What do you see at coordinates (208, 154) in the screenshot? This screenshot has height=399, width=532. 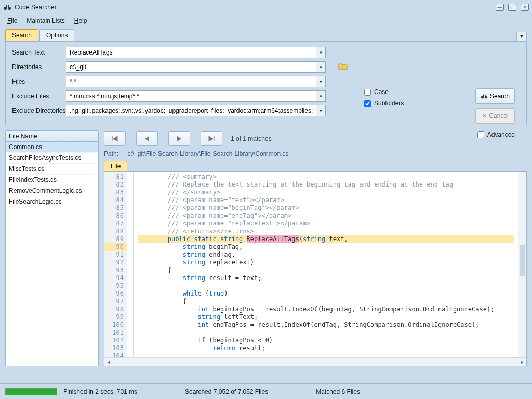 I see `path-value: c:\_git\File-Search-Library\File-Search-…` at bounding box center [208, 154].